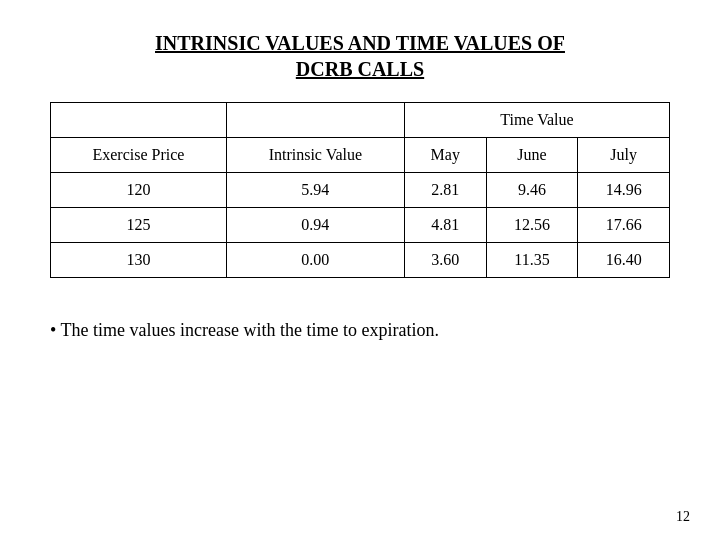 The image size is (720, 540). I want to click on june-header: June, so click(532, 156).